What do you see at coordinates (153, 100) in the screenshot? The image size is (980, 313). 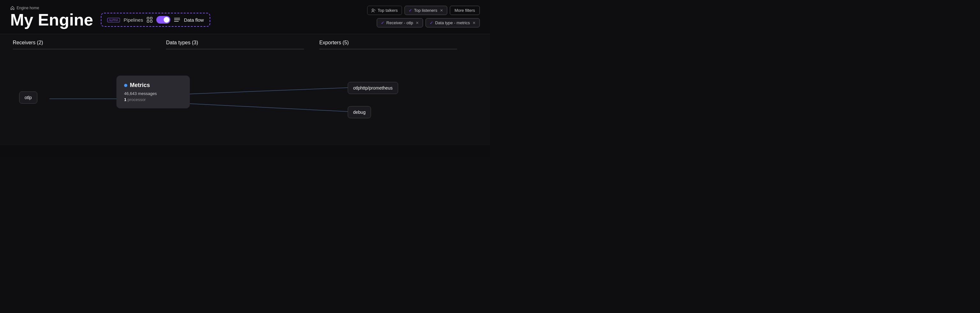 I see `metrics-processor: 1 processor` at bounding box center [153, 100].